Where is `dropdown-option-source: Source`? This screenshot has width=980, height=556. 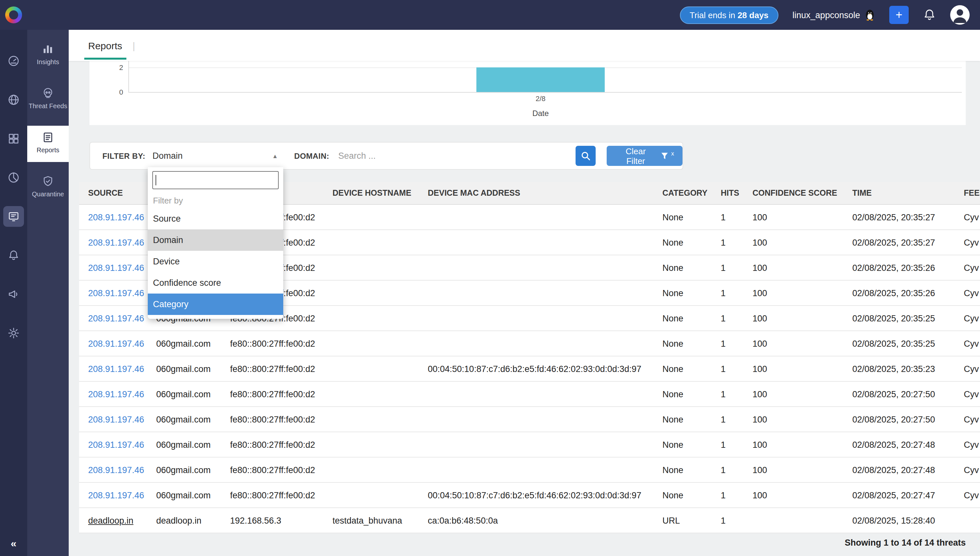
dropdown-option-source: Source is located at coordinates (215, 219).